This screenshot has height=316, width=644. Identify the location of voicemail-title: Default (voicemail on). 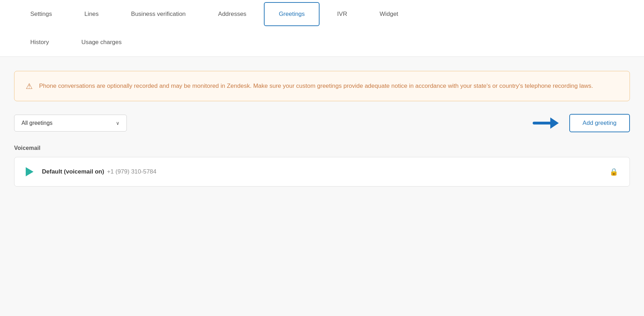
(73, 172).